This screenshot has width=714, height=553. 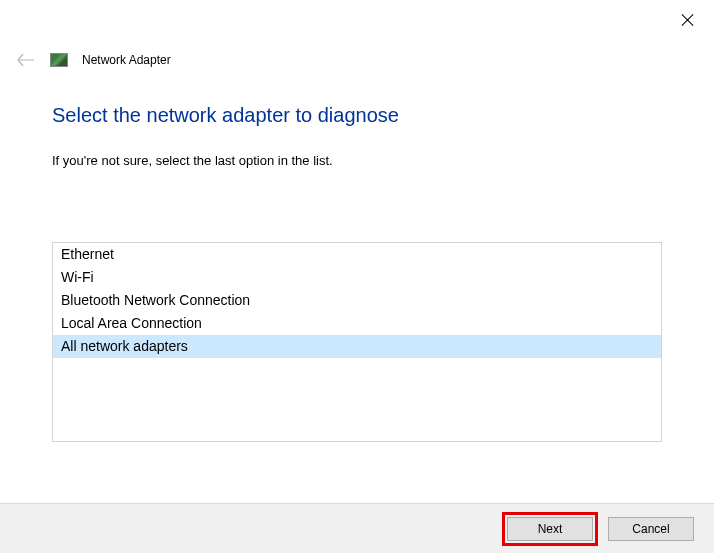 I want to click on wizard-title: Network Adapter, so click(x=126, y=60).